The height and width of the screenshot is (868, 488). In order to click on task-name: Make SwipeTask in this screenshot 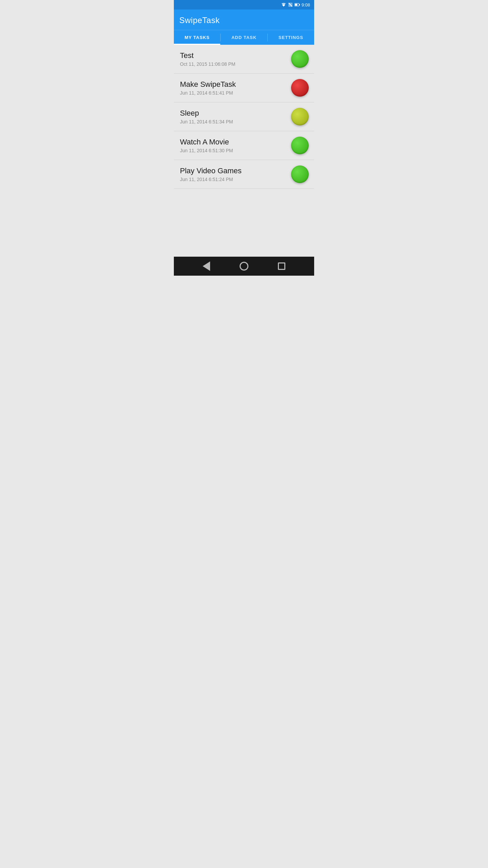, I will do `click(233, 84)`.